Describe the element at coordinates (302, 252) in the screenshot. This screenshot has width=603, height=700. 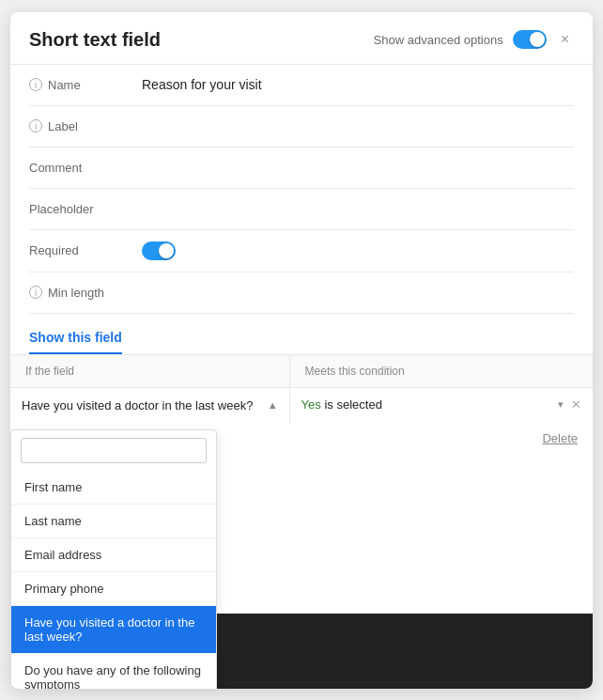
I see `required-row: Required` at that location.